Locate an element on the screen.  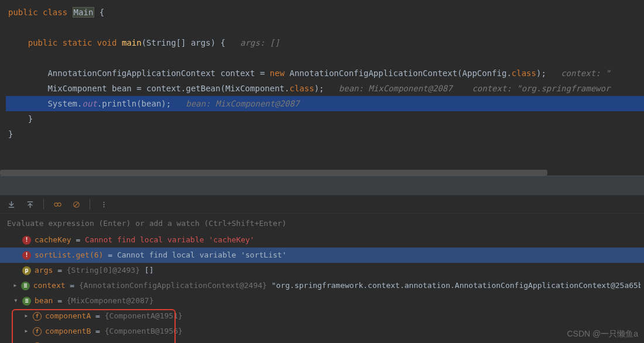
panel-divider is located at coordinates (322, 186).